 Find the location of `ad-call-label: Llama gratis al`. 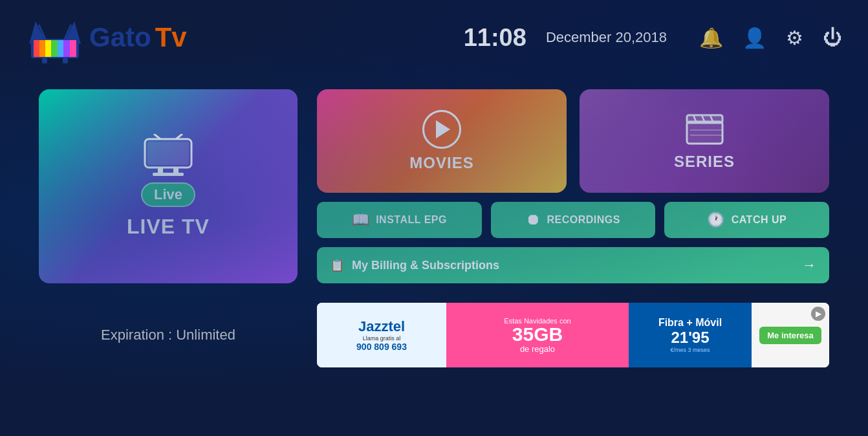

ad-call-label: Llama gratis al is located at coordinates (382, 338).